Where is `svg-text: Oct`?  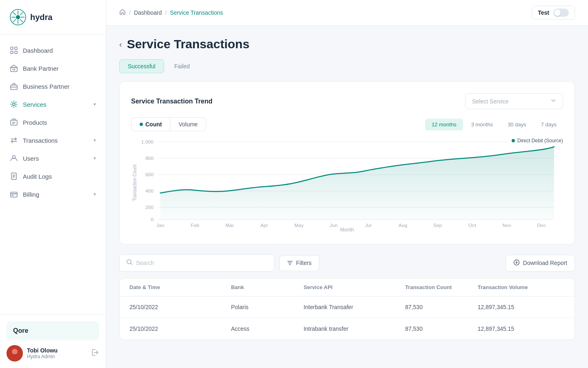
svg-text: Oct is located at coordinates (472, 225).